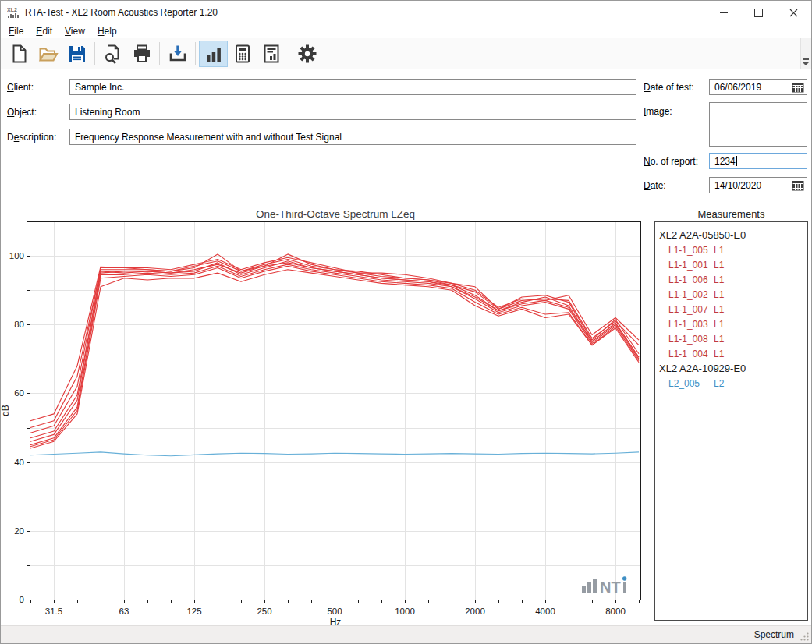 The height and width of the screenshot is (644, 812). I want to click on measurements-list: XL2 A2A-05850-E0L1-1_005L1L1-1_001L1L1-1…, so click(732, 421).